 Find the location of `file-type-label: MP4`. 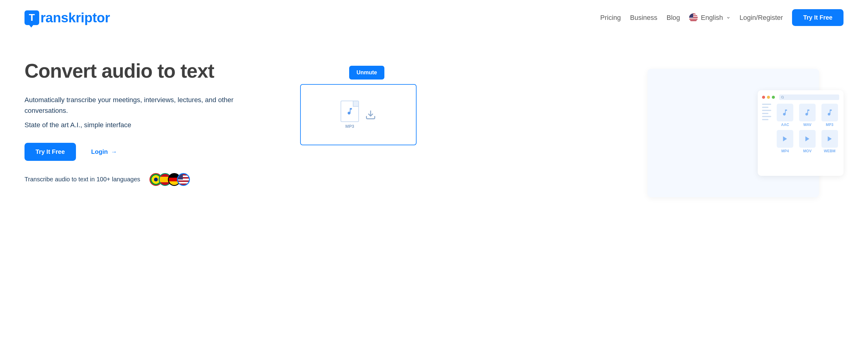

file-type-label: MP4 is located at coordinates (785, 151).